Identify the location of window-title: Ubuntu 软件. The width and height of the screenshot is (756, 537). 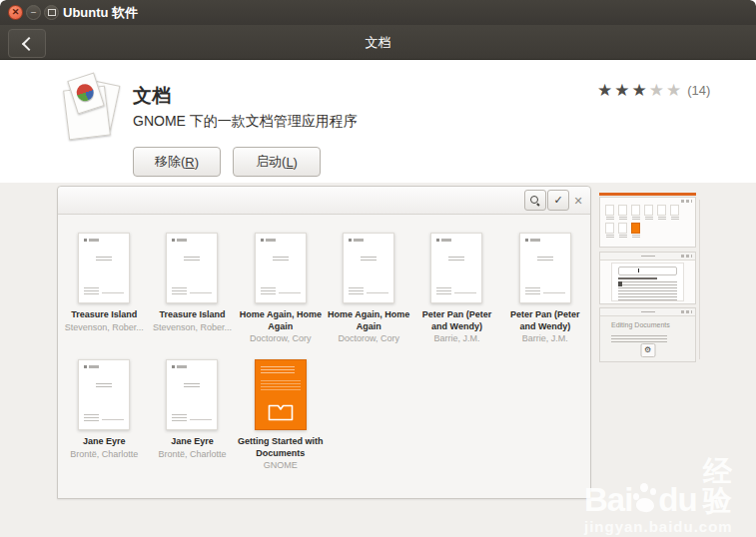
(100, 12).